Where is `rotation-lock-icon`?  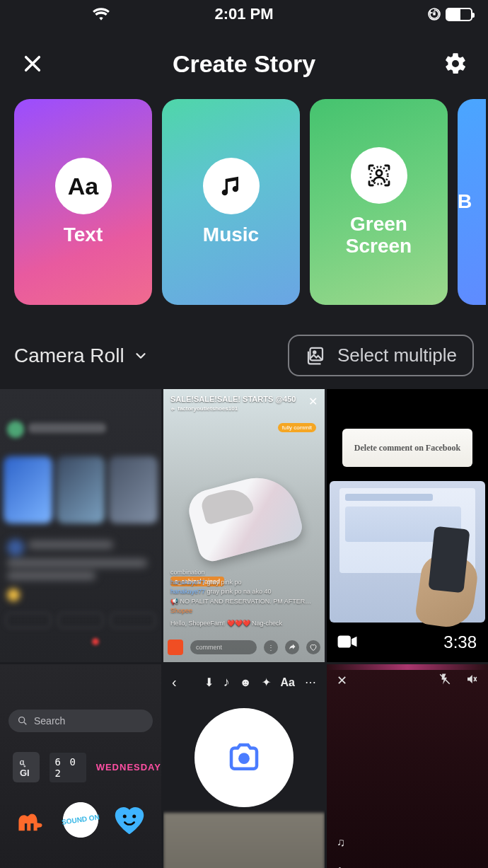
rotation-lock-icon is located at coordinates (434, 14).